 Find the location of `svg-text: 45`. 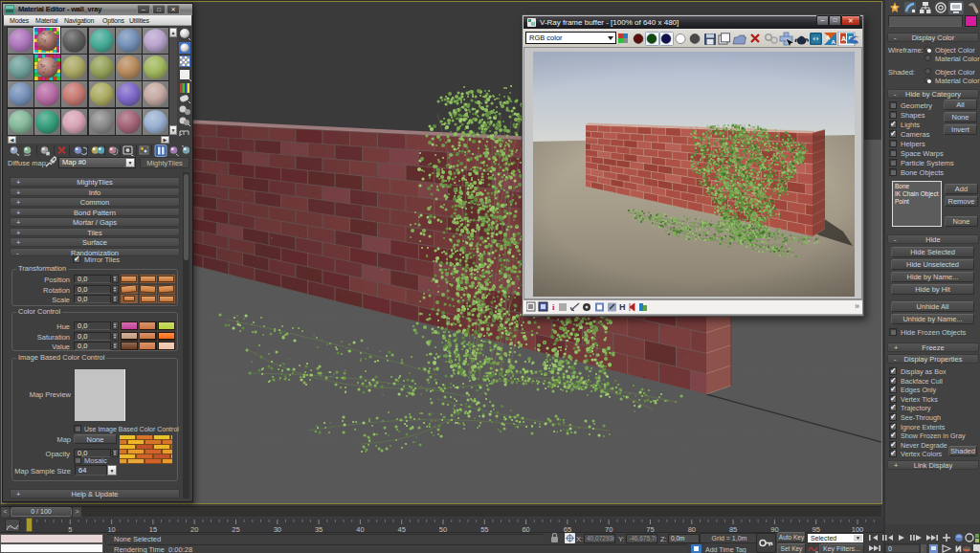

svg-text: 45 is located at coordinates (402, 529).